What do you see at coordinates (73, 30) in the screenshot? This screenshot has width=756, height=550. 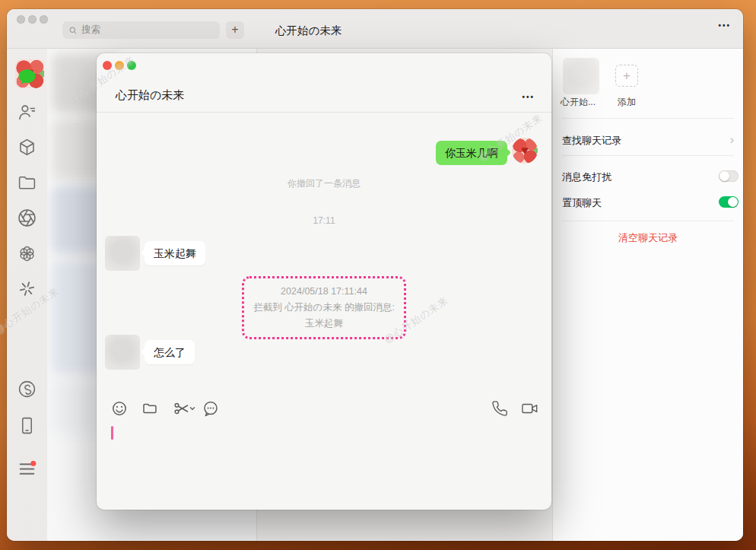 I see `search-icon` at bounding box center [73, 30].